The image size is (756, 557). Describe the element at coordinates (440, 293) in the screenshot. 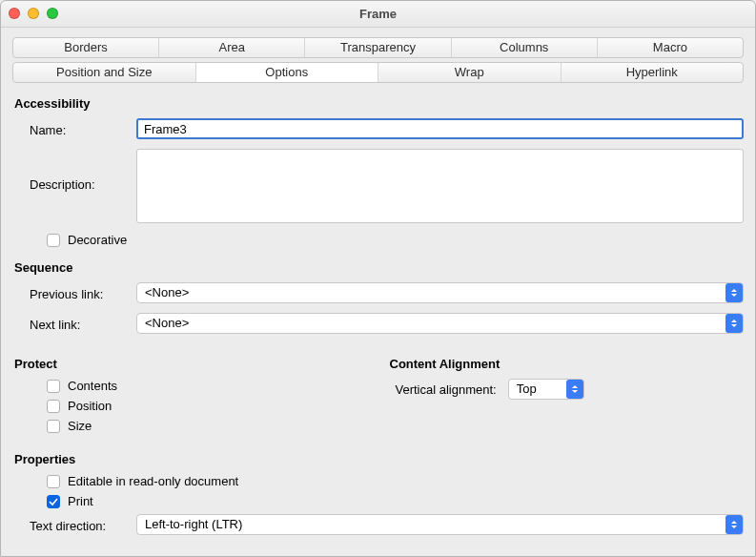

I see `previous-link-select: <None>` at that location.